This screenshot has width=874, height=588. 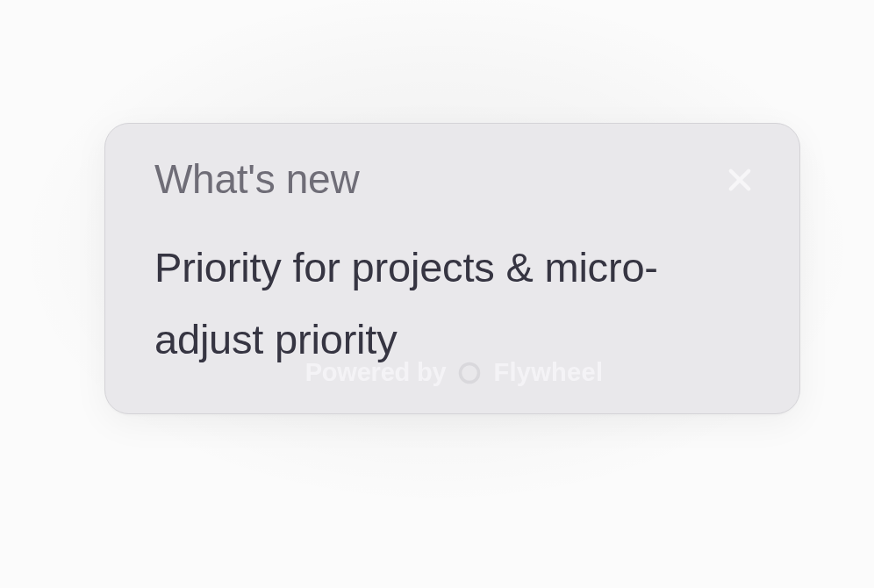 I want to click on powered-by-footer: Powered by Flywheel, so click(x=455, y=372).